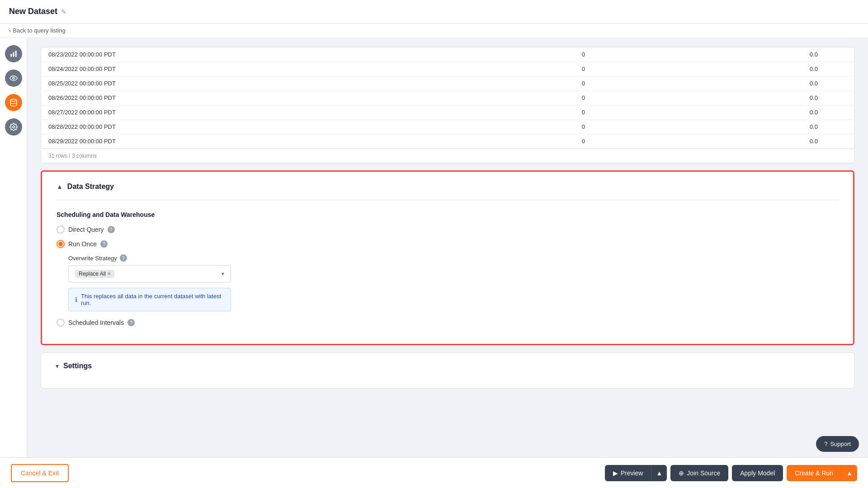  I want to click on create-run-caret-button: ▲, so click(849, 473).